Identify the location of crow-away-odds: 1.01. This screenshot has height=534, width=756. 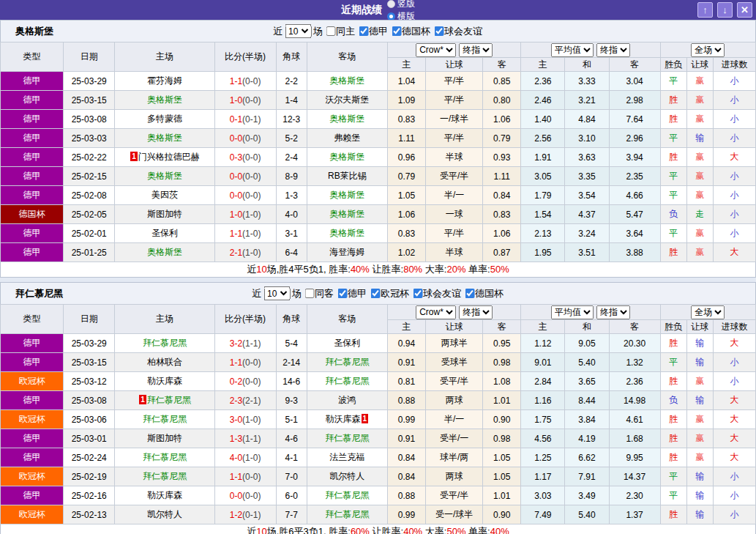
(502, 401).